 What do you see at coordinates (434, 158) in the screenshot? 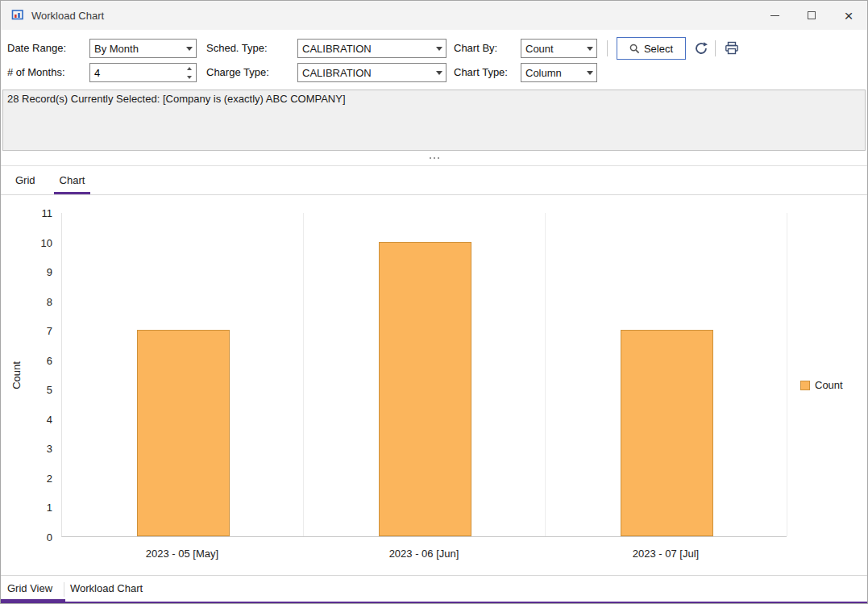
I see `splitter-handle` at bounding box center [434, 158].